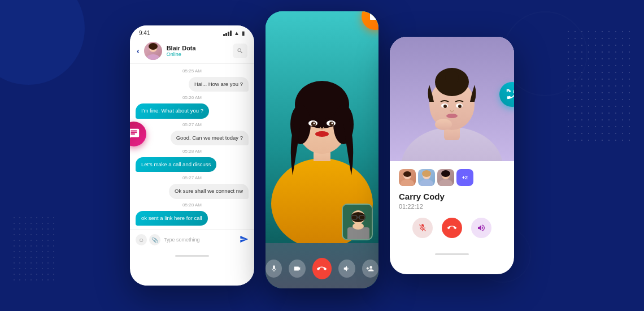  I want to click on user-name: Blair Dota, so click(198, 48).